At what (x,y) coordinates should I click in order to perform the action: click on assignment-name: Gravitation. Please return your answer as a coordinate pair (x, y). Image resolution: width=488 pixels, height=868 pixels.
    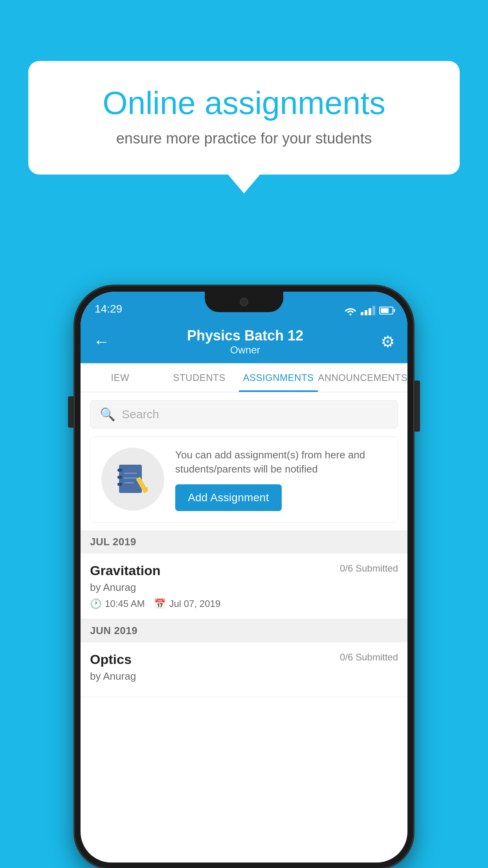
    Looking at the image, I should click on (125, 571).